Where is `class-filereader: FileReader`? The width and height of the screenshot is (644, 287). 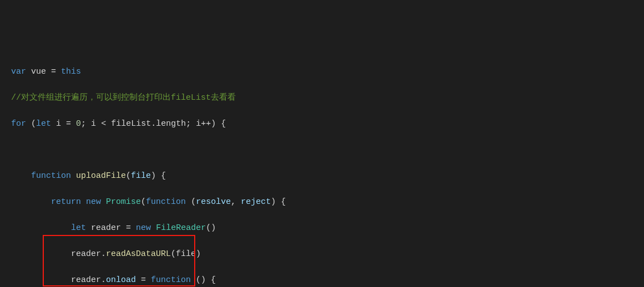 class-filereader: FileReader is located at coordinates (181, 228).